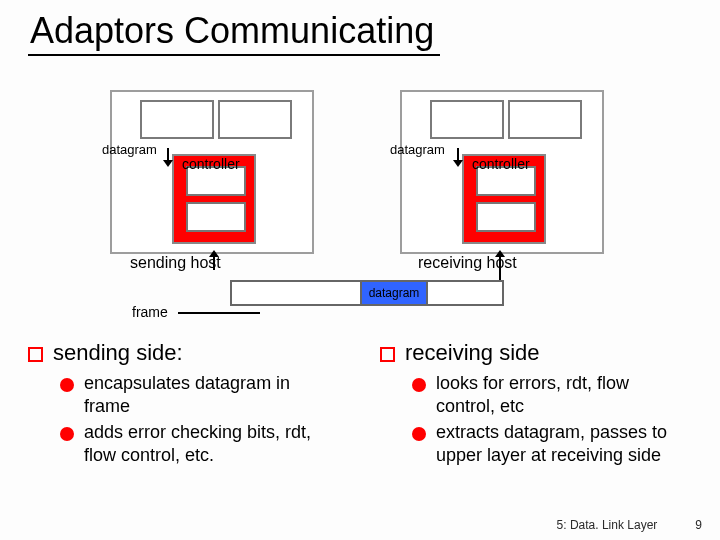 This screenshot has height=540, width=720. Describe the element at coordinates (536, 405) in the screenshot. I see `receiving-side-column: receiving side looks for errors, rdt, fl…` at that location.